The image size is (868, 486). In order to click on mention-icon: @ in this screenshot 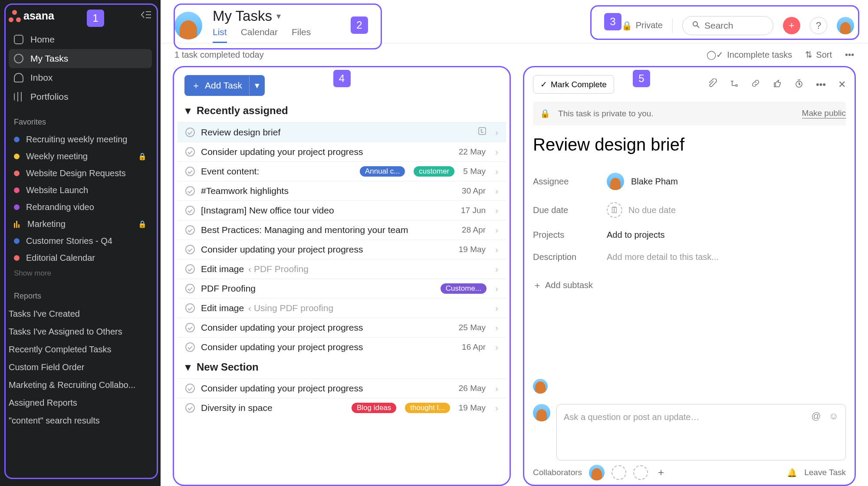, I will do `click(816, 416)`.